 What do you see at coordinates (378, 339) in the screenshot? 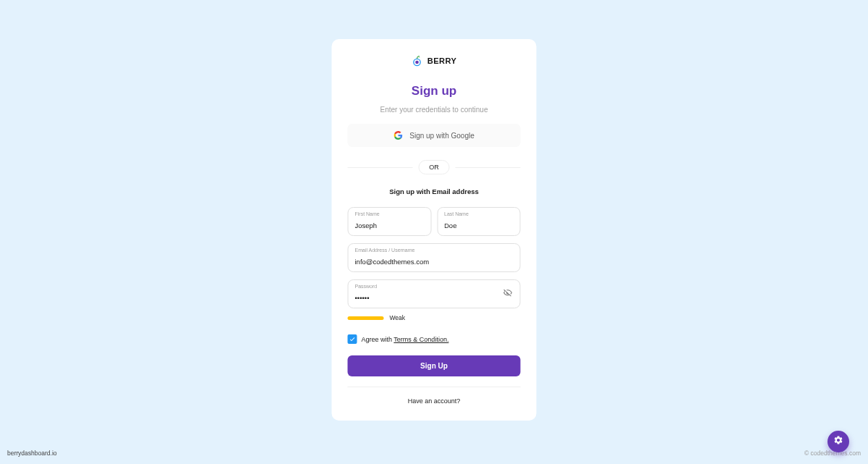
I see `terms-prefix: Agree with` at bounding box center [378, 339].